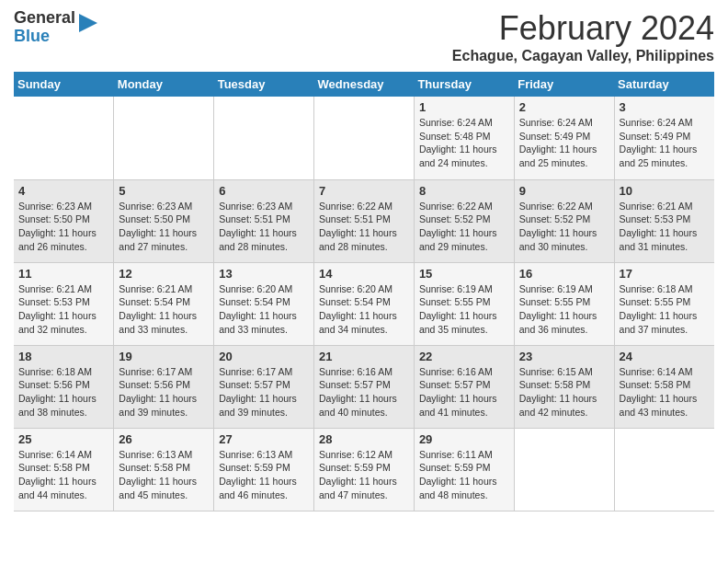  I want to click on calendar-cell: 28Sunrise: 6:12 AM Sunset: 5:59 PM Dayli…, so click(364, 469).